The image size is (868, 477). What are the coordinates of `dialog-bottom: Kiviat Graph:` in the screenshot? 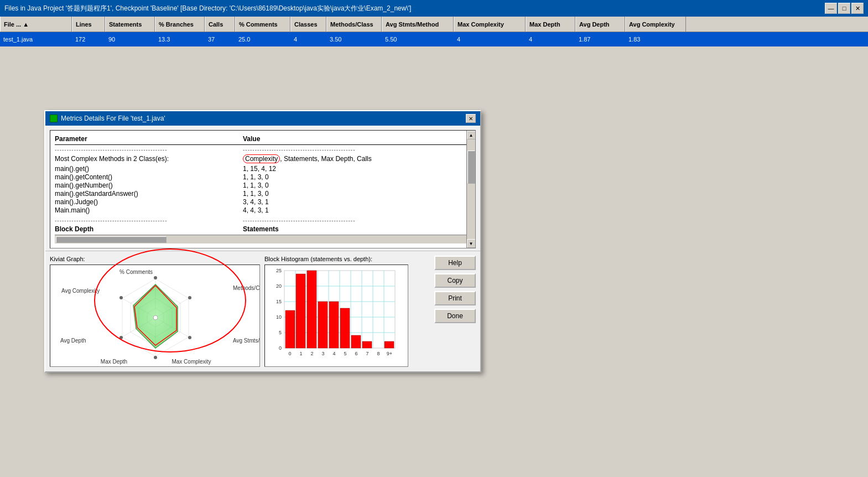 It's located at (263, 311).